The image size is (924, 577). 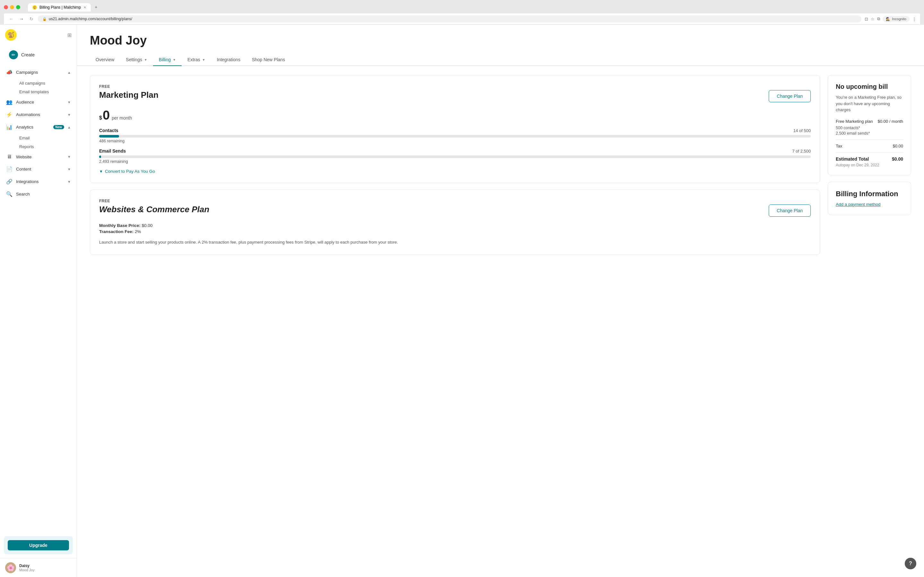 I want to click on address-bar: 🔒 us21.admin.mailchimp.com/account/billi…, so click(x=450, y=19).